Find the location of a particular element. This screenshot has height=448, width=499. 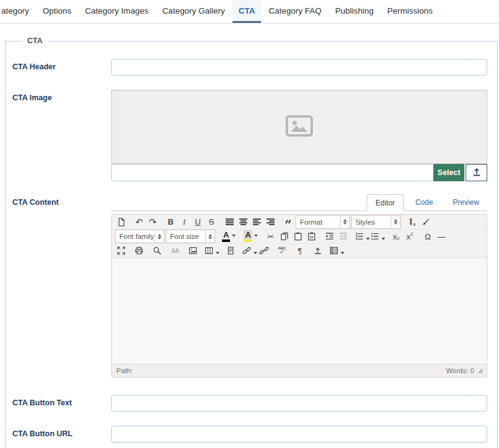

indent-icon is located at coordinates (330, 236).